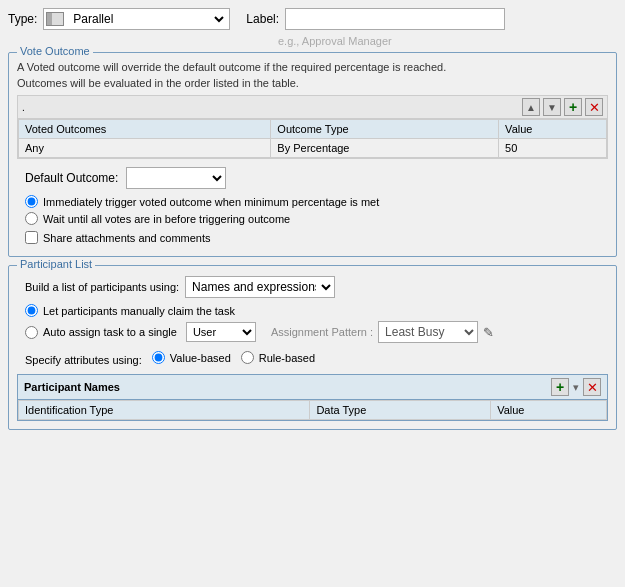 Image resolution: width=625 pixels, height=587 pixels. What do you see at coordinates (553, 148) in the screenshot?
I see `value-cell: 50` at bounding box center [553, 148].